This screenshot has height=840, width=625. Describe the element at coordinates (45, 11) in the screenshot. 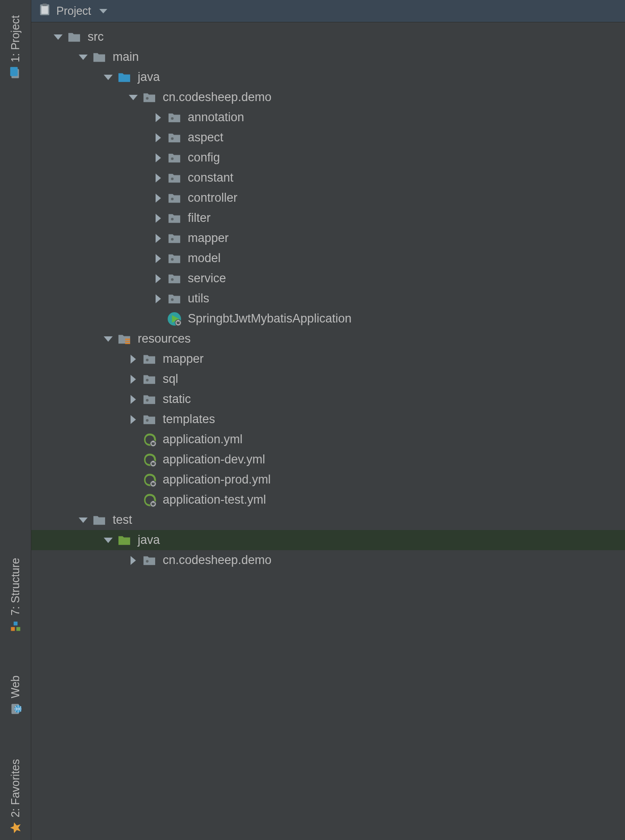

I see `clipboard-icon` at that location.